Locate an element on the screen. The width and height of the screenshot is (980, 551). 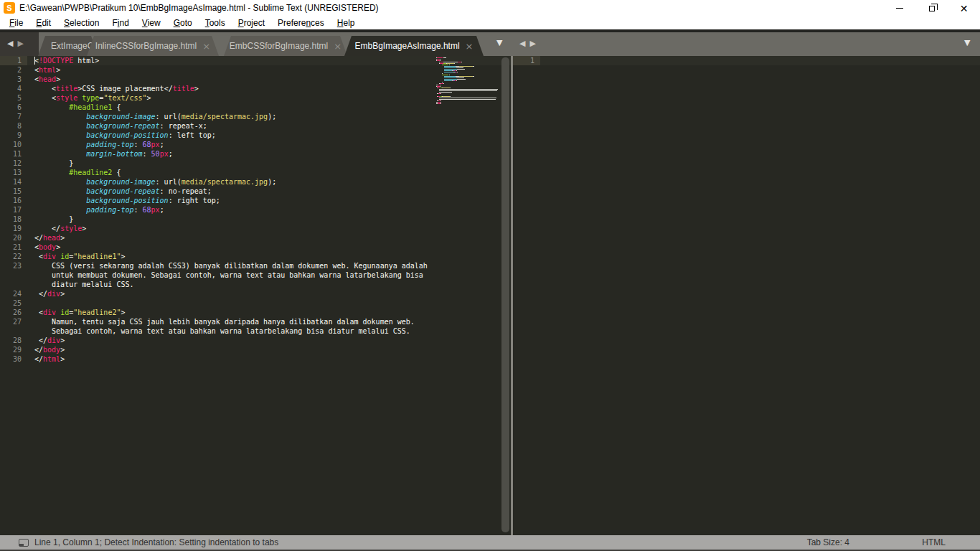
code-line: 6 #headline1 { is located at coordinates (255, 108).